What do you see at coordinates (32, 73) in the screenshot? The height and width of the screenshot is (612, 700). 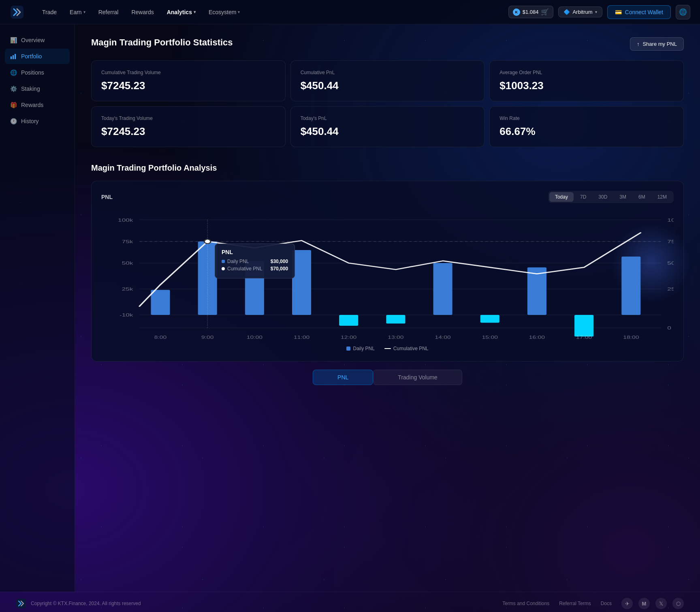 I see `sidebar-label-positions: Positions` at bounding box center [32, 73].